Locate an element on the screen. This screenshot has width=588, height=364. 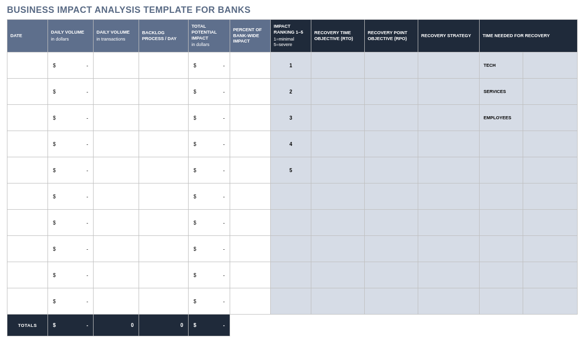
cell-impact-ranking: 1 is located at coordinates (291, 65).